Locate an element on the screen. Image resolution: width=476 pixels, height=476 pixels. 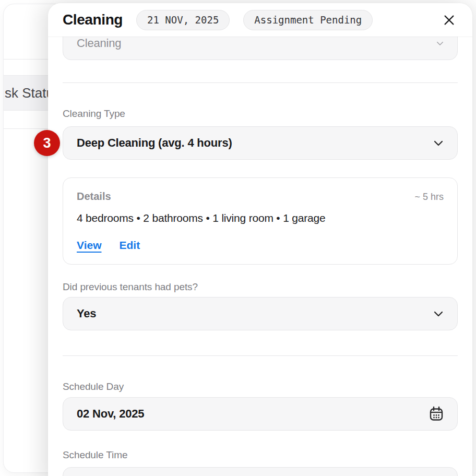
close-button is located at coordinates (449, 20).